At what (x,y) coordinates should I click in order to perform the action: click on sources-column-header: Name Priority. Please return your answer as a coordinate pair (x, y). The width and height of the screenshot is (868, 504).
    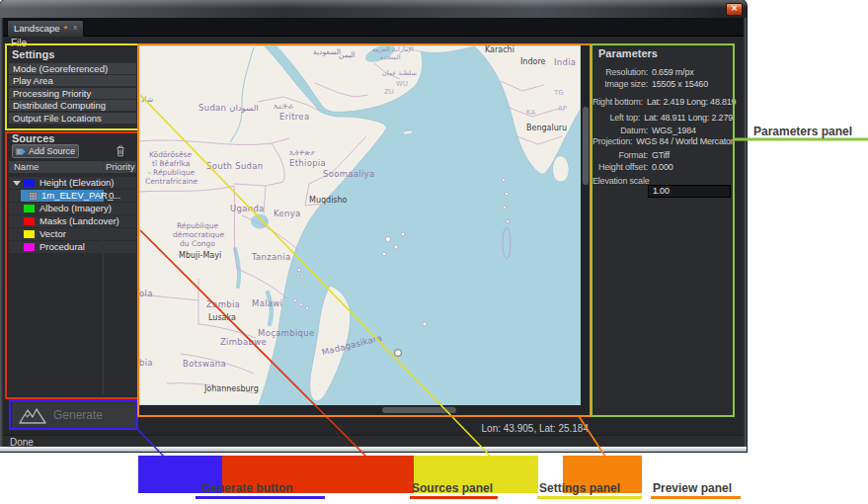
    Looking at the image, I should click on (73, 167).